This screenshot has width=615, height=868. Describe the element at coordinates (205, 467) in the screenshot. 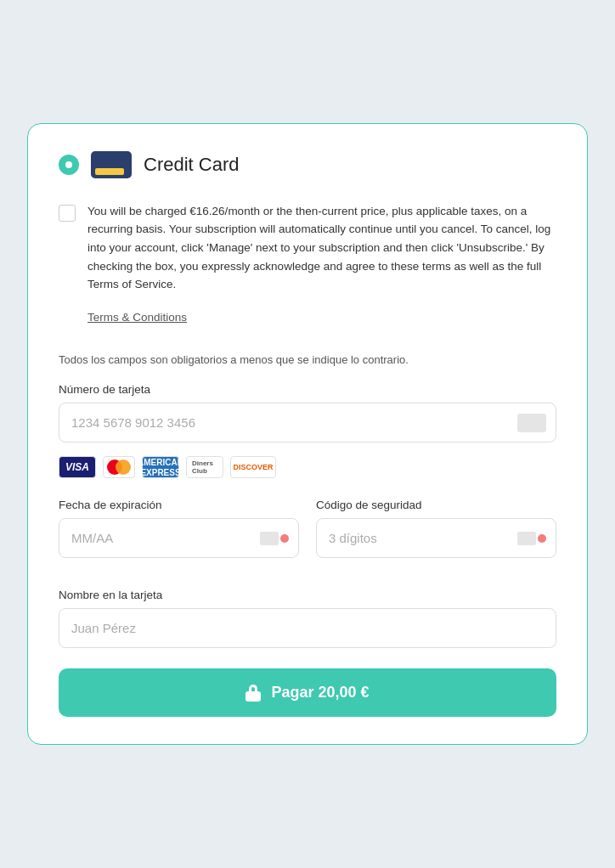

I see `diners-icon: Diners Club` at that location.